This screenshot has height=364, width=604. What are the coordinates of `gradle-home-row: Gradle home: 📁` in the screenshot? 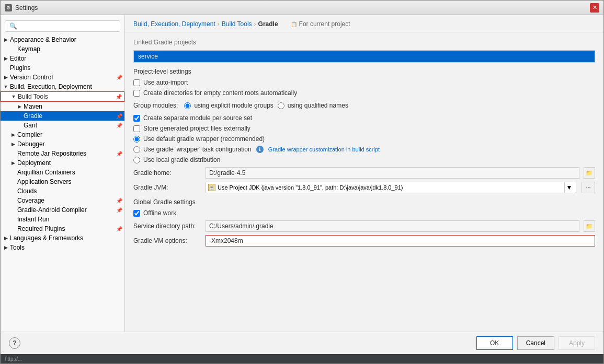 It's located at (364, 173).